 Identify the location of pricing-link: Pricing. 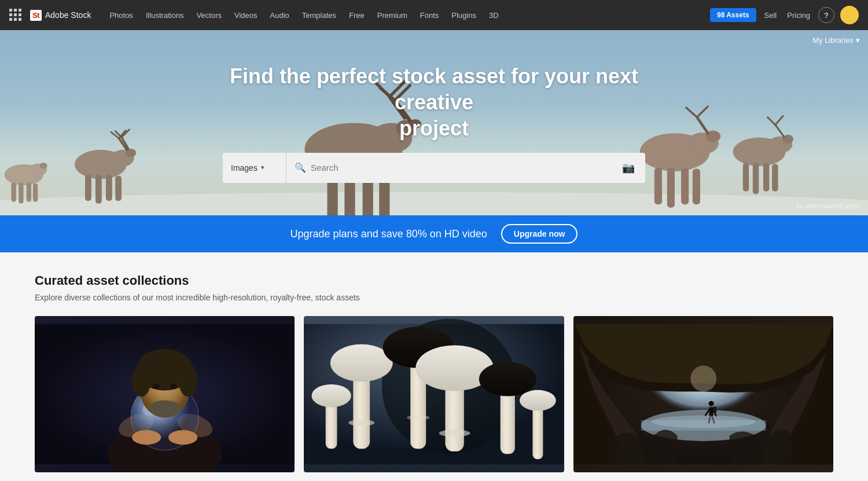
(799, 15).